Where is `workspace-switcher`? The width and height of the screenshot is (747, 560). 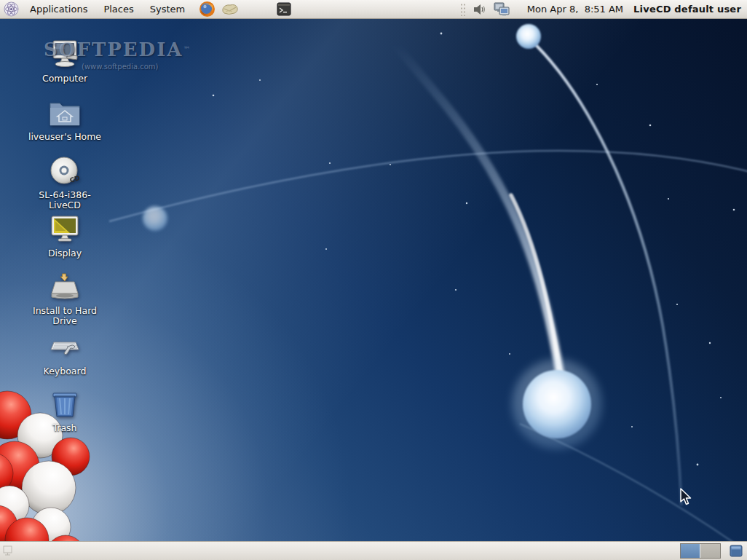 workspace-switcher is located at coordinates (700, 551).